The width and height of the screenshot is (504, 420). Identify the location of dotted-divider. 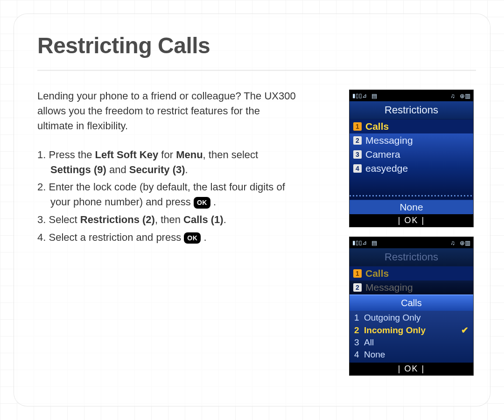
(412, 196).